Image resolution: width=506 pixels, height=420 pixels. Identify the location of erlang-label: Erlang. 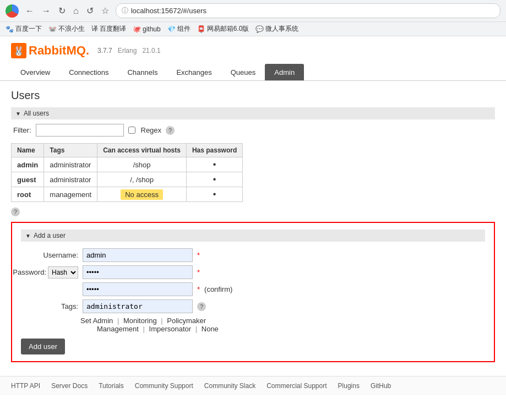
(128, 51).